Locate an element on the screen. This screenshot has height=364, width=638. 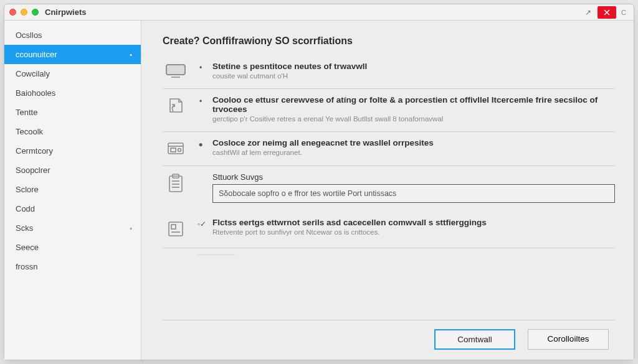
sidebar-item-7: Soopclrer is located at coordinates (72, 170).